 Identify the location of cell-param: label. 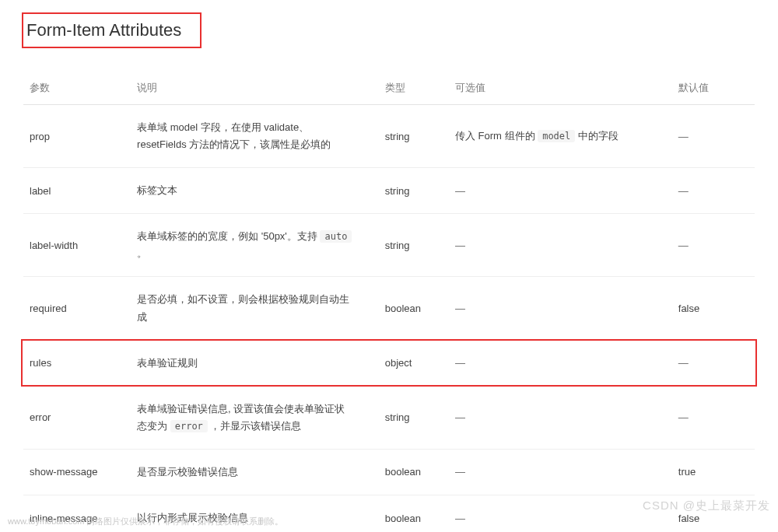
(77, 191).